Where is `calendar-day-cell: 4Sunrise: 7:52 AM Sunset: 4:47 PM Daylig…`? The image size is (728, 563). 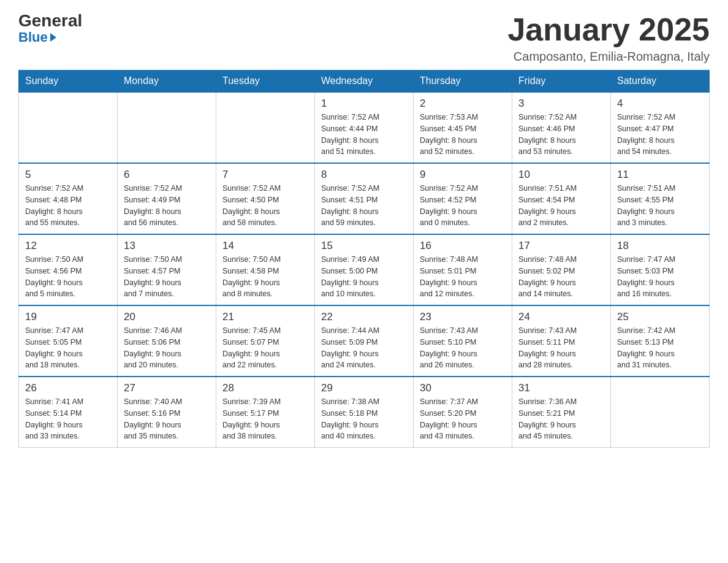 calendar-day-cell: 4Sunrise: 7:52 AM Sunset: 4:47 PM Daylig… is located at coordinates (661, 128).